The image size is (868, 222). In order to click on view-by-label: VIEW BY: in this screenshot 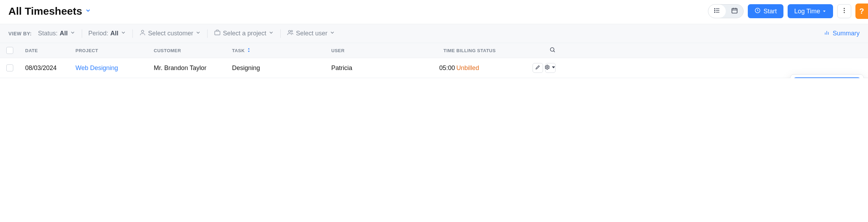, I will do `click(20, 34)`.